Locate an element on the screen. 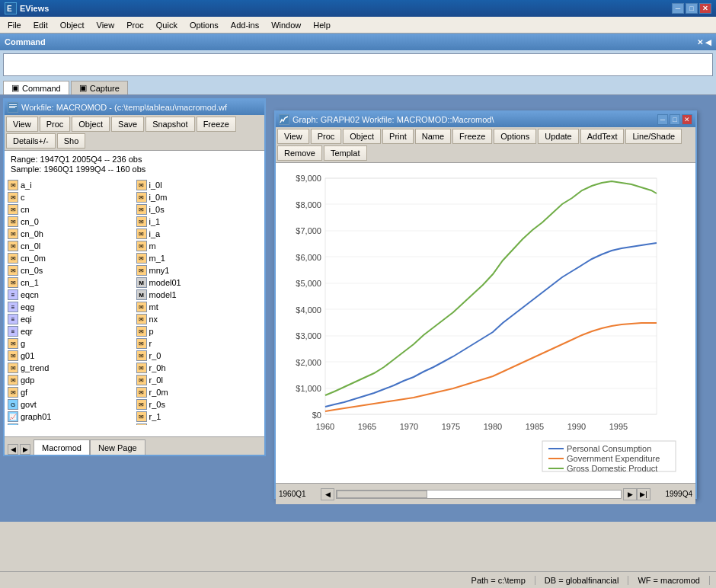 This screenshot has width=716, height=588. scroll-track is located at coordinates (478, 494).